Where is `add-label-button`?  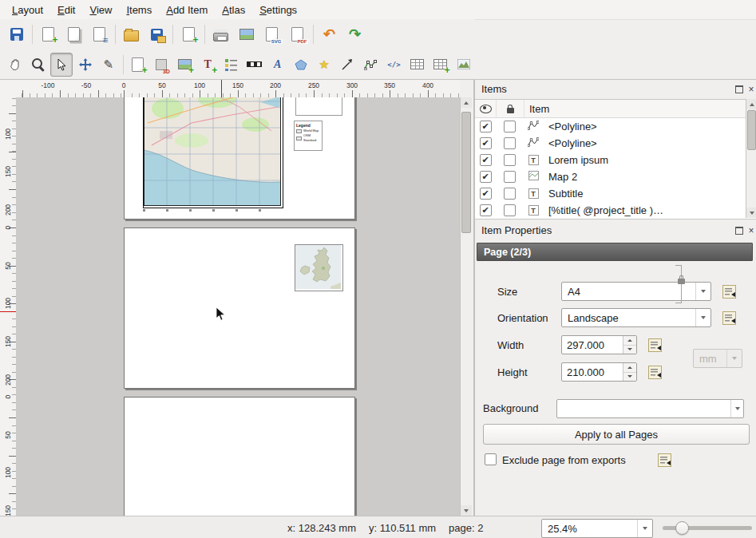 add-label-button is located at coordinates (208, 65).